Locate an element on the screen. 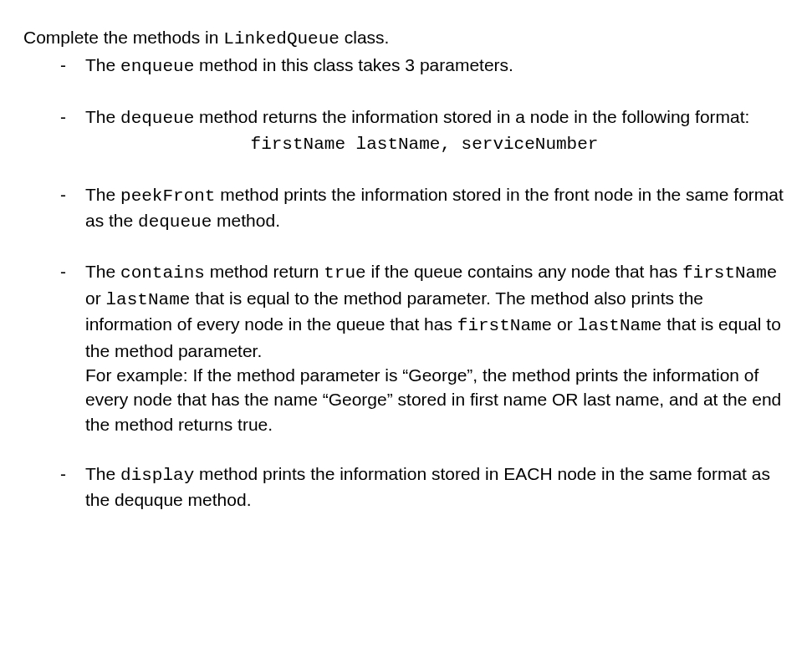  list-item-display: The display method prints the informatio… is located at coordinates (425, 487).